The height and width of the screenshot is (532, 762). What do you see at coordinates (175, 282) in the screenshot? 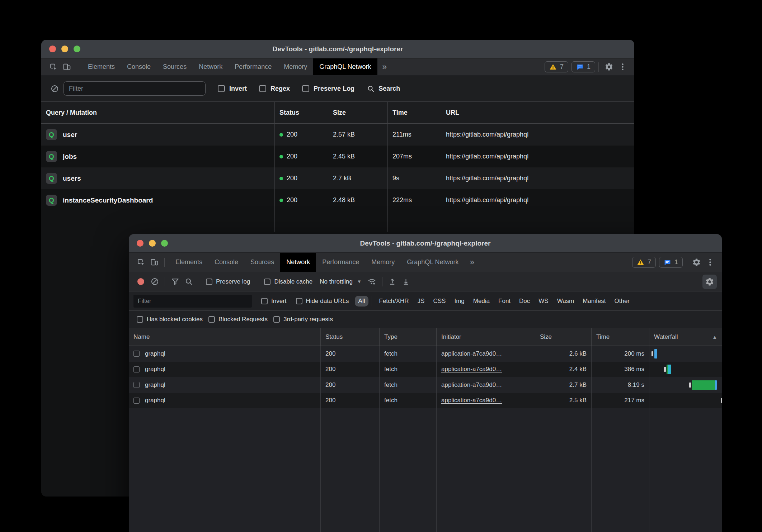
I see `filter-funnel-icon` at bounding box center [175, 282].